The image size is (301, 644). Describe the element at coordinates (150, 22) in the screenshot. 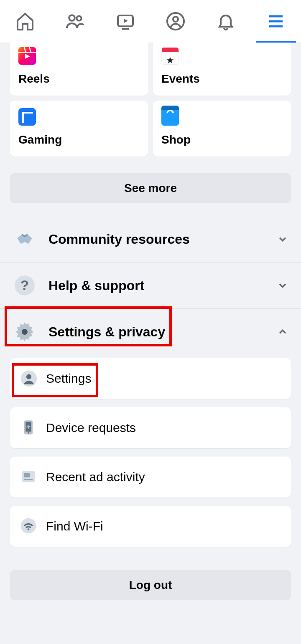

I see `top-navigation` at that location.